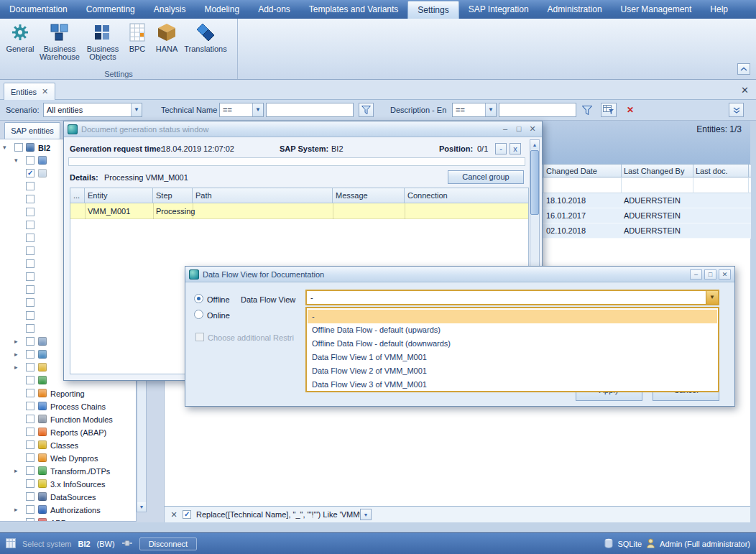  I want to click on tree-row-web-dynpros: Web Dynpros, so click(68, 458).